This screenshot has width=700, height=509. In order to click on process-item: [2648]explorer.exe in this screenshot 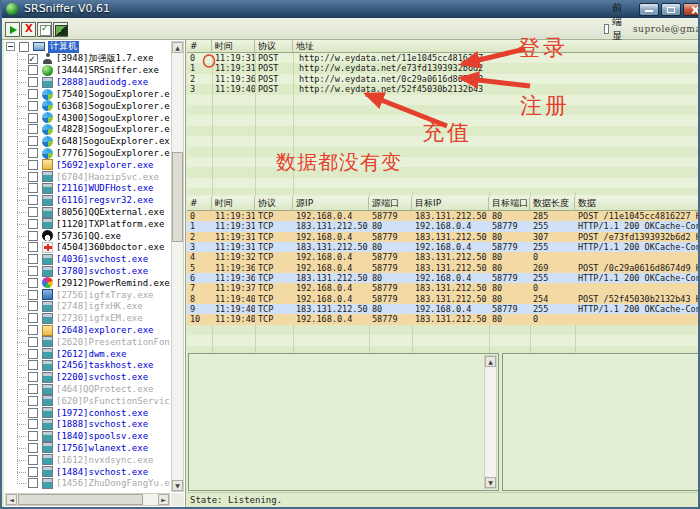, I will do `click(87, 330)`.